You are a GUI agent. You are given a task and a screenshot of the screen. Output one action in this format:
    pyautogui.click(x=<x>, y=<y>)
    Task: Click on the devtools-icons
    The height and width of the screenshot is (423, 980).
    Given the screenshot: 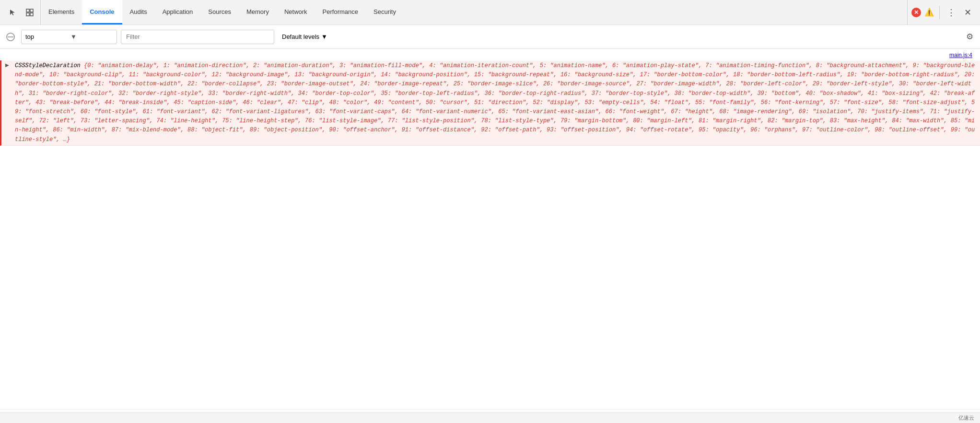 What is the action you would take?
    pyautogui.click(x=21, y=12)
    